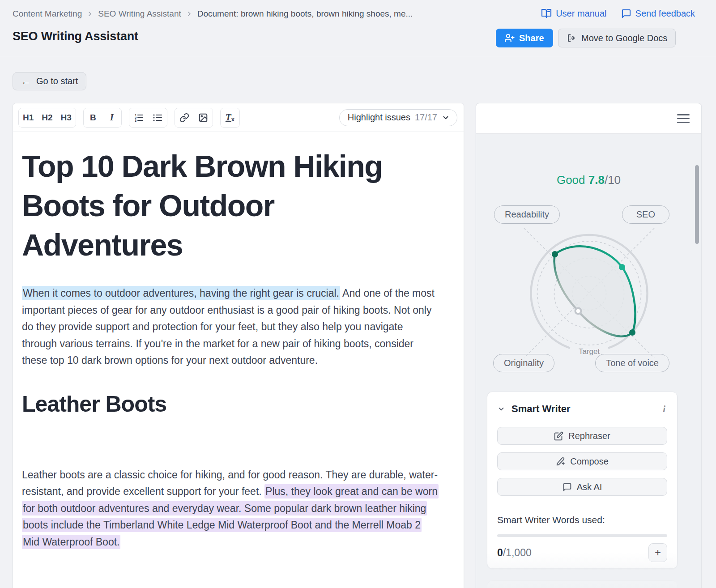 The width and height of the screenshot is (716, 588). Describe the element at coordinates (527, 215) in the screenshot. I see `pill-readability: Readability` at that location.